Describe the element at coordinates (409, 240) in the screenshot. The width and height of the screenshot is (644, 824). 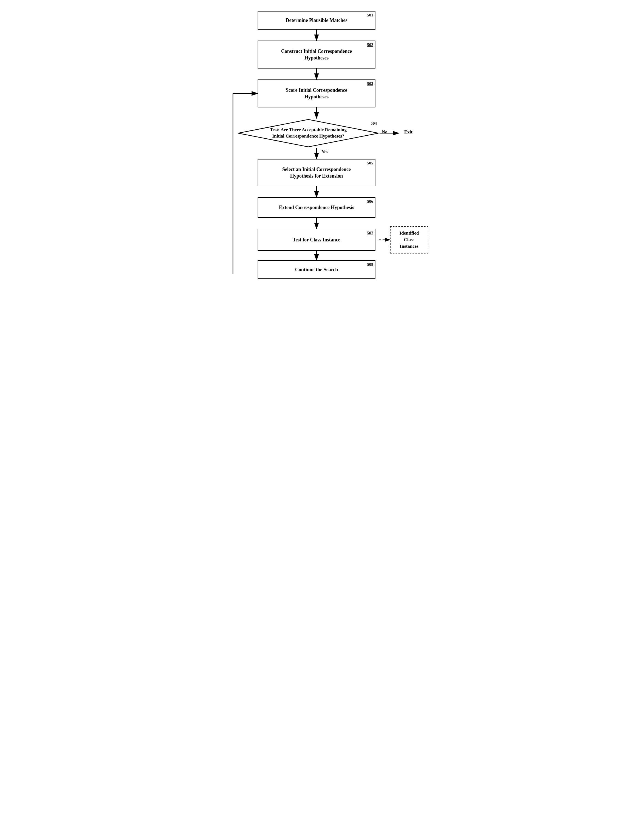
I see `identified-class-instances-label: IdentifiedClassInstances` at that location.